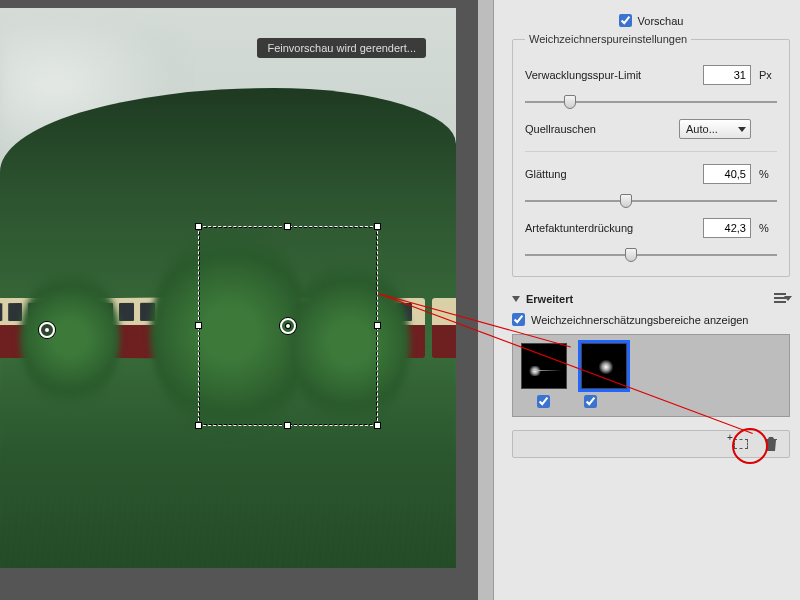 This screenshot has height=600, width=800. I want to click on blur-limit-input, so click(727, 75).